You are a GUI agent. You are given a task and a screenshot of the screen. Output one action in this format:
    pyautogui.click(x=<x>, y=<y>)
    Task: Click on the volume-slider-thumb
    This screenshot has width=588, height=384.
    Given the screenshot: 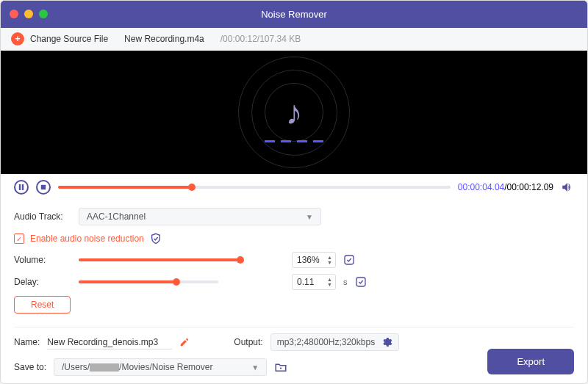 What is the action you would take?
    pyautogui.click(x=240, y=260)
    